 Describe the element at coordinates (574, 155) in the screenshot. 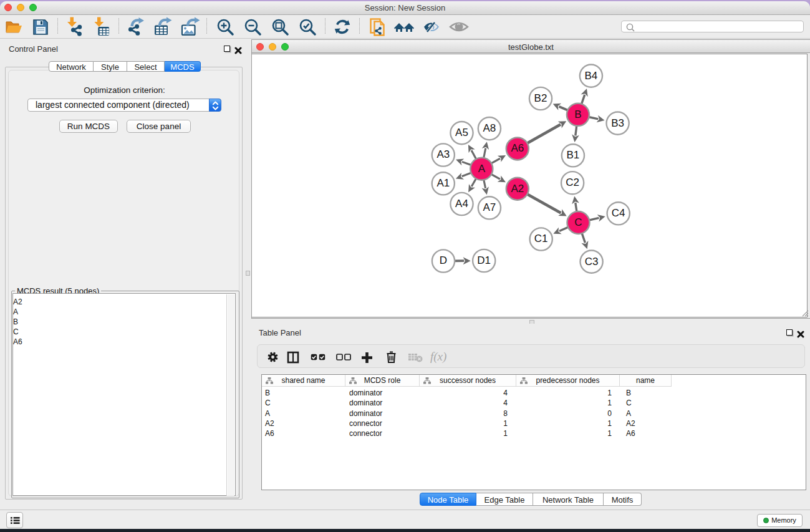

I see `svg-text: B1` at that location.